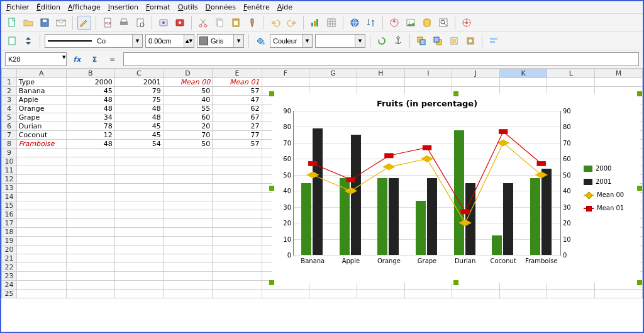  I want to click on cell-B18, so click(91, 232).